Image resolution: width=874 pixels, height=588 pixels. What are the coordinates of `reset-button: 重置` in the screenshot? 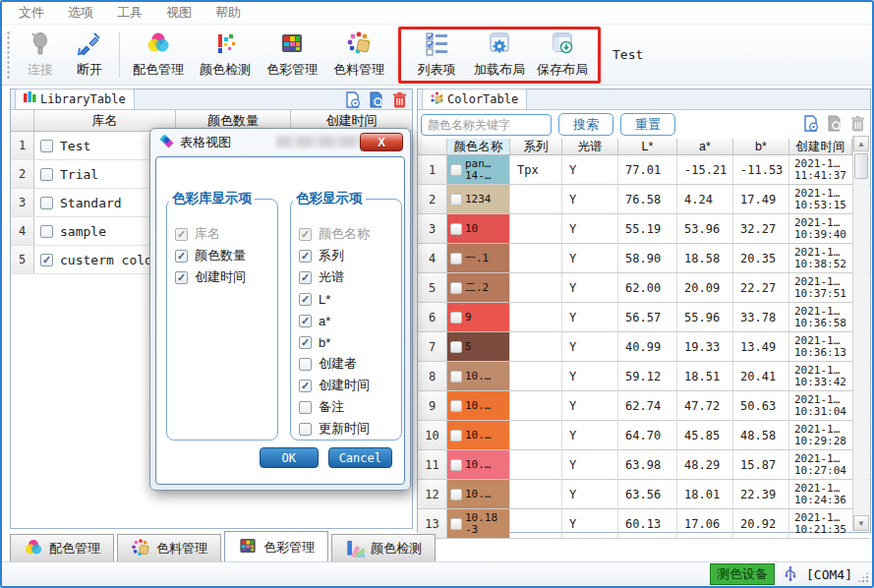 It's located at (648, 124).